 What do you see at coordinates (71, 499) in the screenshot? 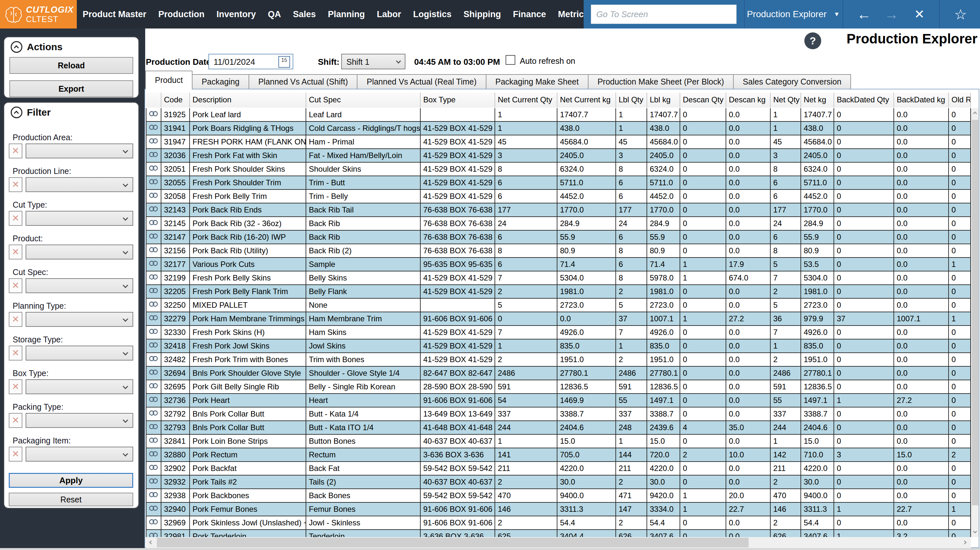
I see `reset-button: Reset` at bounding box center [71, 499].